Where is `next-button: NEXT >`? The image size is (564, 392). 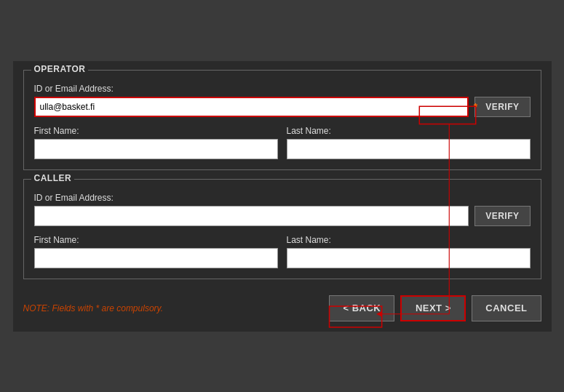
next-button: NEXT > is located at coordinates (433, 308).